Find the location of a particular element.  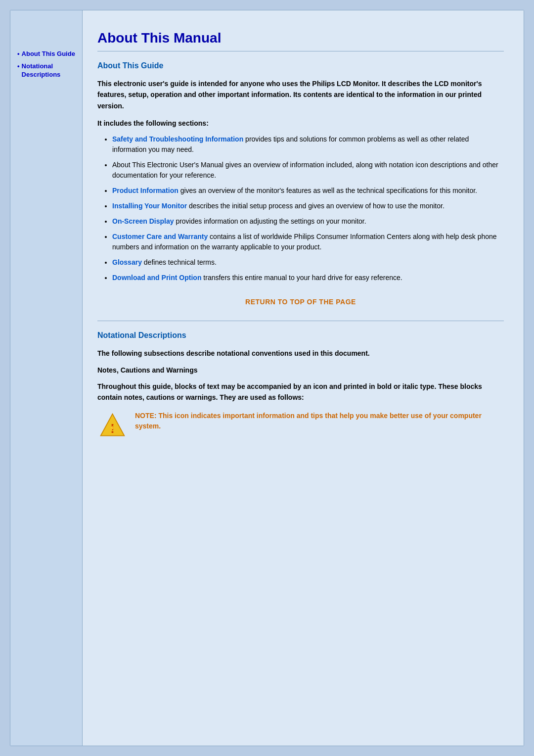

bullet-6-link: Customer Care and Warranty is located at coordinates (160, 236).